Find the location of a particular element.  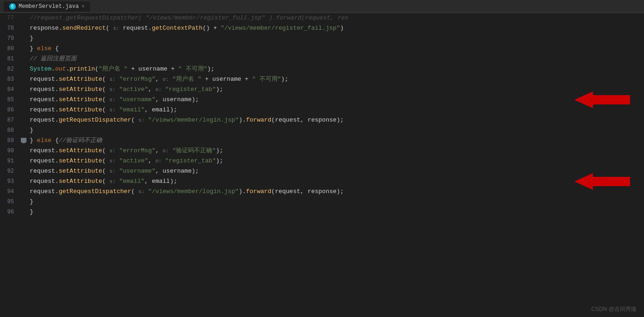

code-line: 95 } is located at coordinates (322, 202).